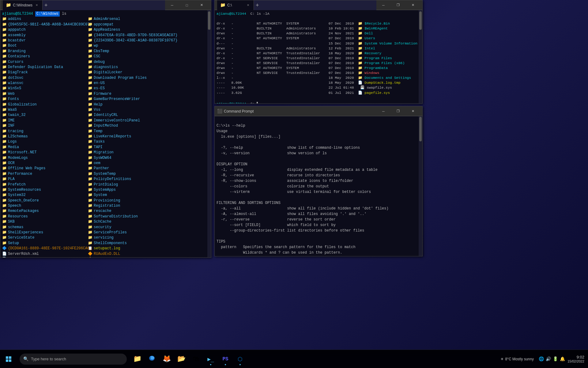 The image size is (588, 368). I want to click on taskbar-app-firefox: 🦊, so click(167, 359).